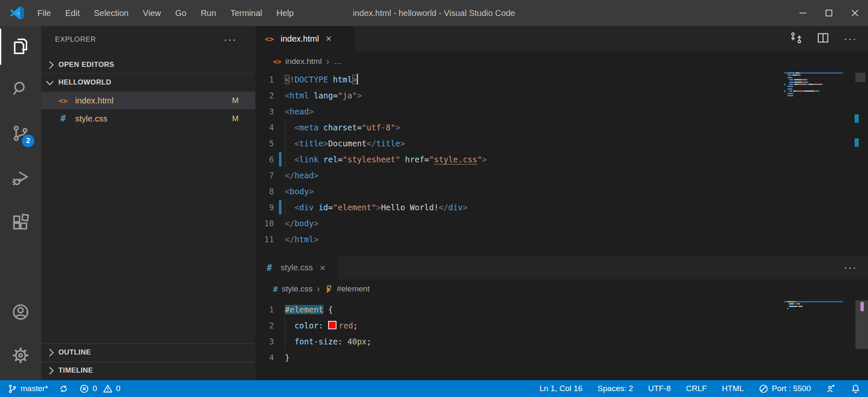 Image resolution: width=868 pixels, height=397 pixels. Describe the element at coordinates (518, 310) in the screenshot. I see `code-line: 1#element {` at that location.